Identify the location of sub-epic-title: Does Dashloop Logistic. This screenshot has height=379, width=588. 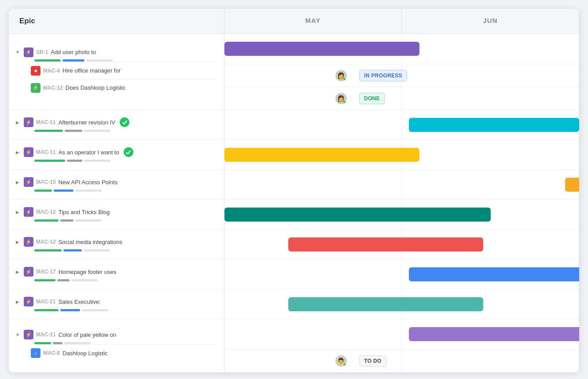
(96, 88).